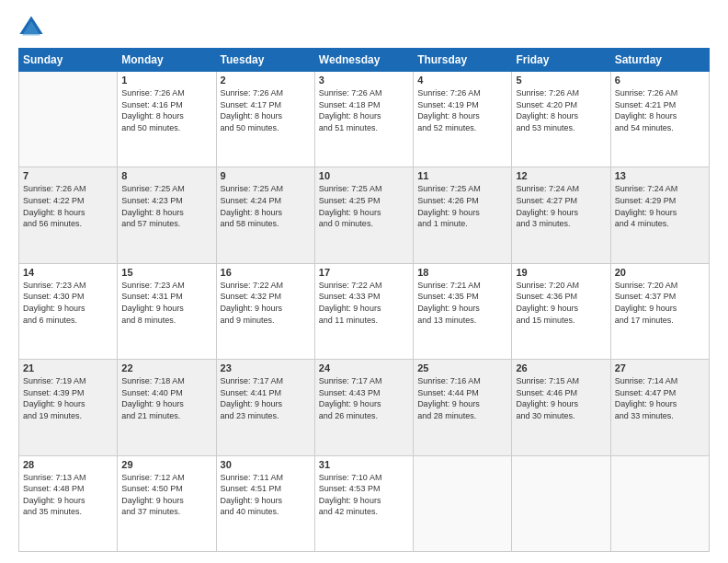 Image resolution: width=728 pixels, height=563 pixels. Describe the element at coordinates (68, 311) in the screenshot. I see `calendar-cell: 14Sunrise: 7:23 AM Sunset: 4:30 PM Dayli…` at that location.